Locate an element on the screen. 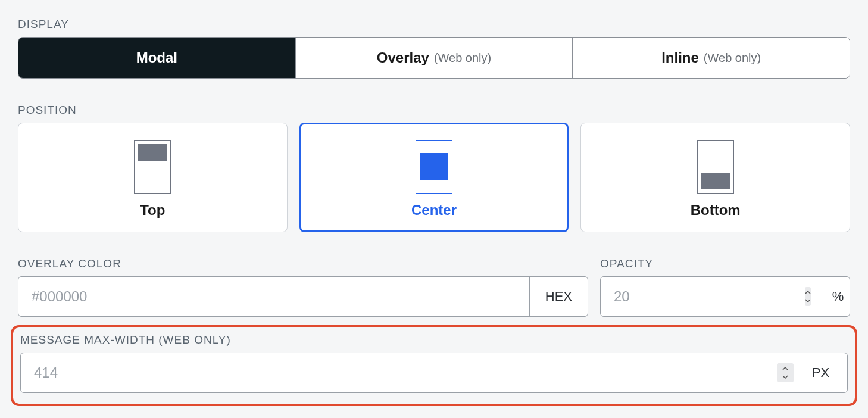  max-width-suffix: PX is located at coordinates (820, 373).